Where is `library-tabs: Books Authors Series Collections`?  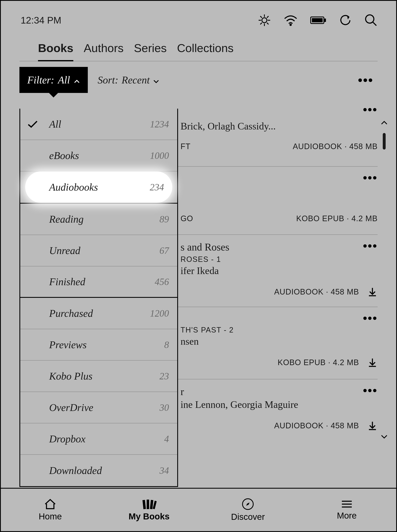 library-tabs: Books Authors Series Collections is located at coordinates (198, 46).